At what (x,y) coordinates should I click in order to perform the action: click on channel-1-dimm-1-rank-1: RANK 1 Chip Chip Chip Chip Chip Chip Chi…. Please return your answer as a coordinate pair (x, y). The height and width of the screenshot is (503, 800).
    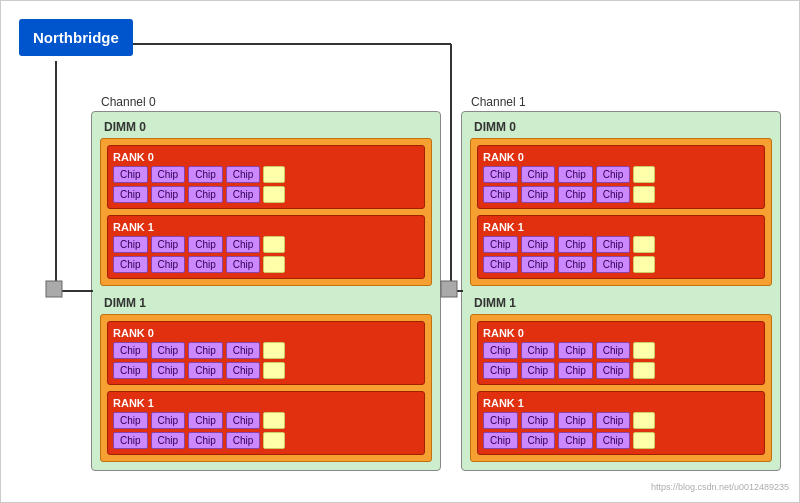
    Looking at the image, I should click on (621, 423).